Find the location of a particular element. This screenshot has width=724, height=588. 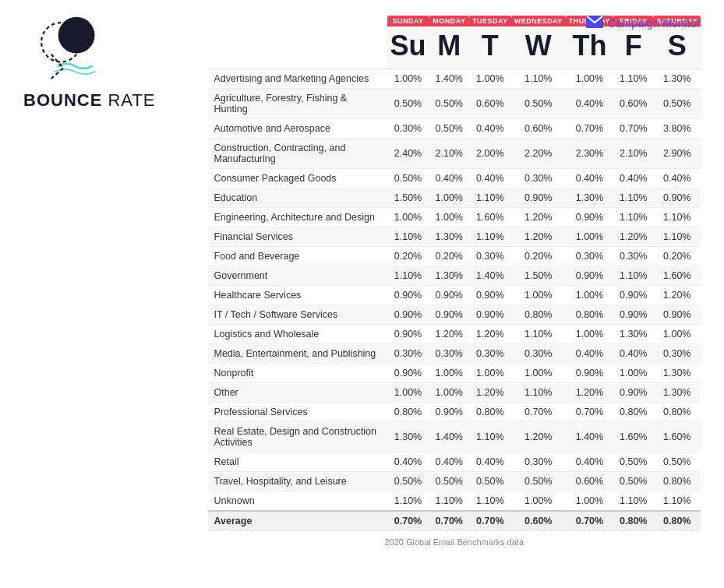

saturday-abbr: S is located at coordinates (676, 48).